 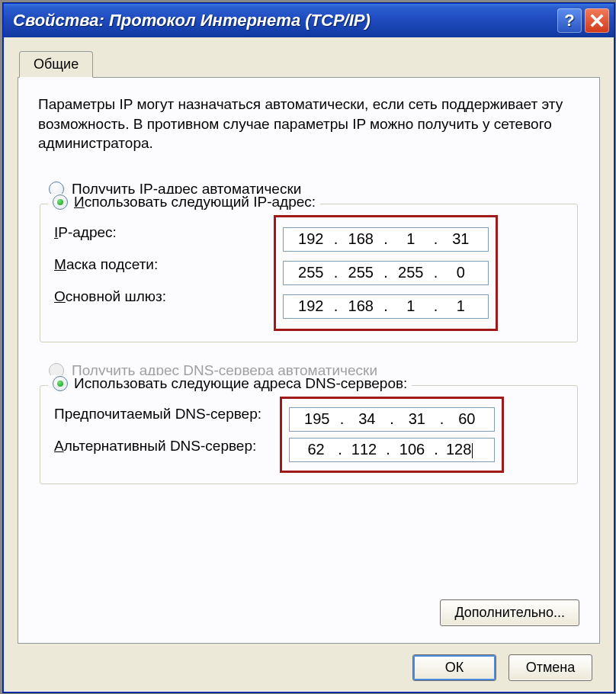 What do you see at coordinates (184, 202) in the screenshot?
I see `radio-ip-manual: Использовать следующий IP-адрес:` at bounding box center [184, 202].